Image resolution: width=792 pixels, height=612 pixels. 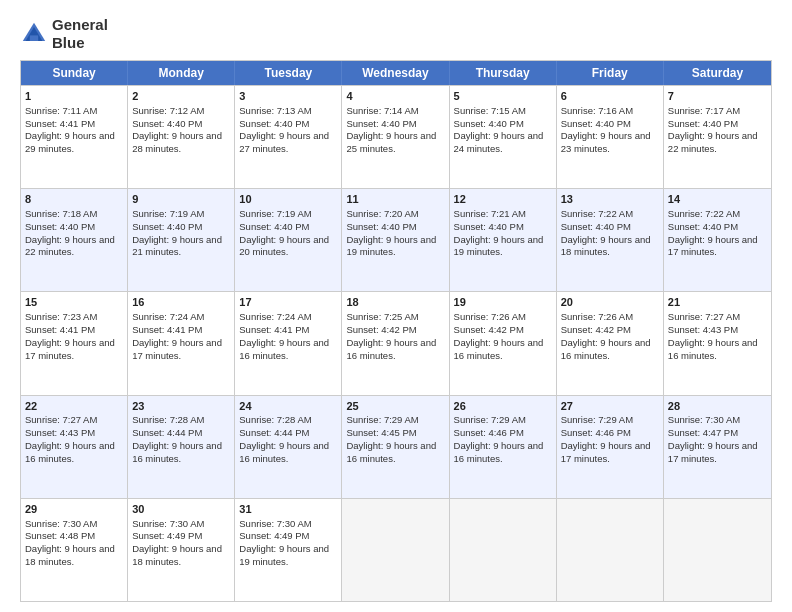 What do you see at coordinates (718, 96) in the screenshot?
I see `day-number: 7` at bounding box center [718, 96].